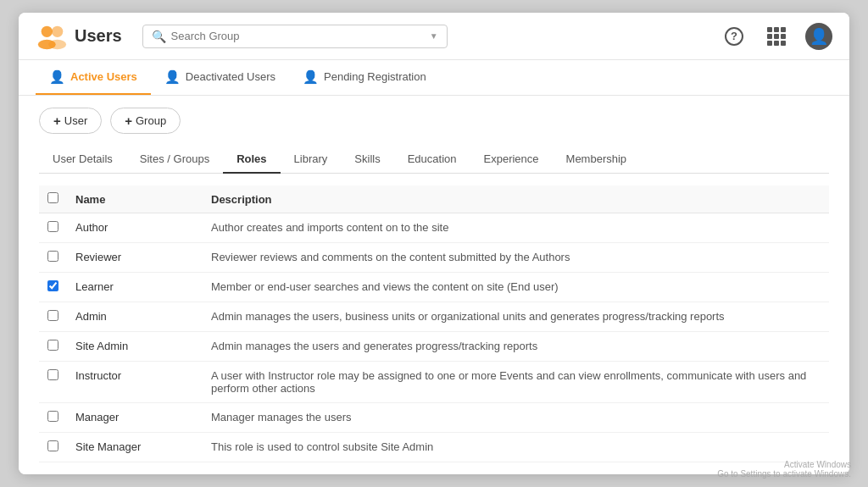 Image resolution: width=868 pixels, height=487 pixels. What do you see at coordinates (776, 36) in the screenshot?
I see `header-actions: ? 👤` at bounding box center [776, 36].